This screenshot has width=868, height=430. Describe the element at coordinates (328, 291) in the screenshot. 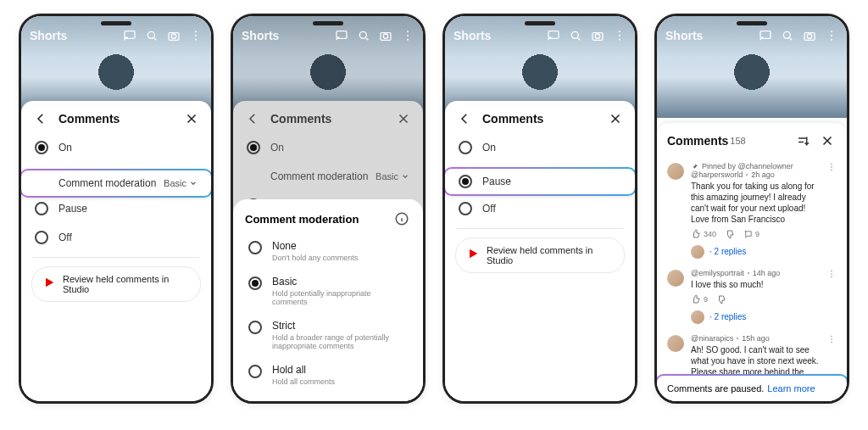

I see `moderation-option-basic: BasicHold potentially inappropriate comm…` at that location.